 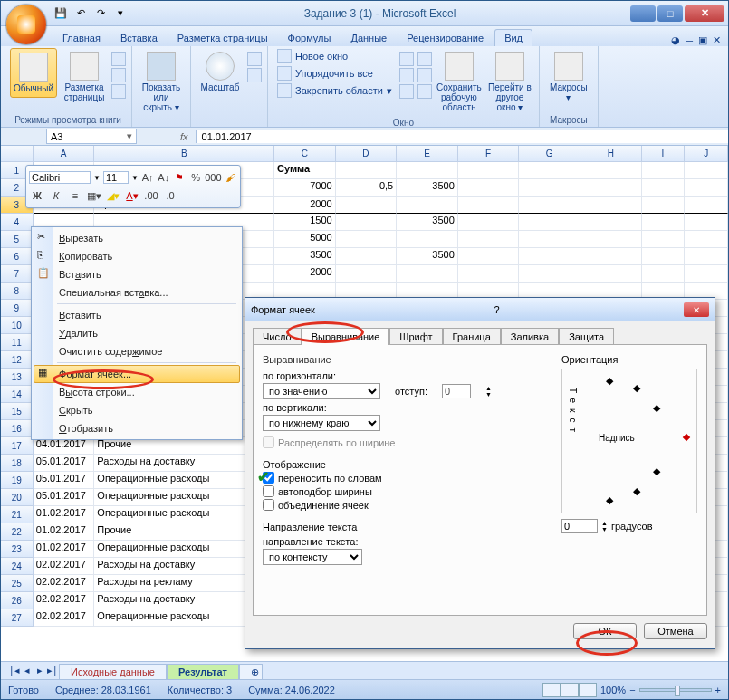 What do you see at coordinates (53, 671) in the screenshot?
I see `sheet-nav-last: ▸∣` at bounding box center [53, 671].